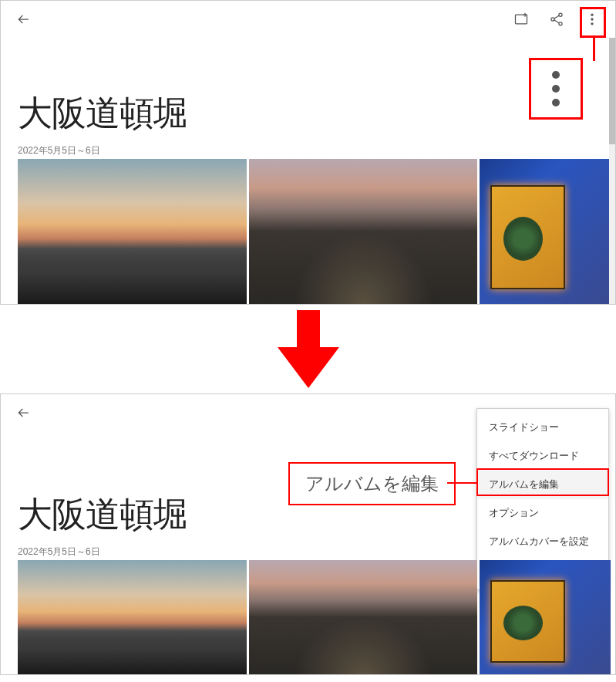 Image resolution: width=616 pixels, height=682 pixels. What do you see at coordinates (543, 457) in the screenshot?
I see `menu-item-download-all: すべてダウンロード` at bounding box center [543, 457].